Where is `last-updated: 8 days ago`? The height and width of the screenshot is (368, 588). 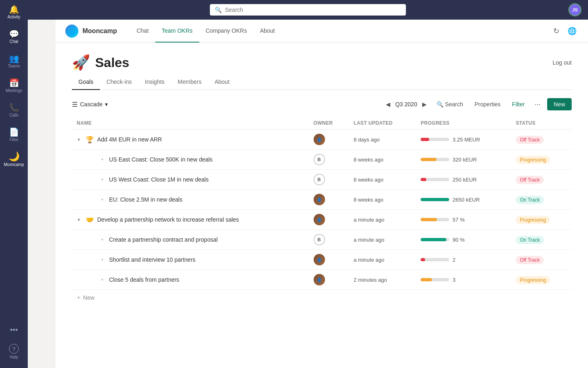 last-updated: 8 days ago is located at coordinates (367, 140).